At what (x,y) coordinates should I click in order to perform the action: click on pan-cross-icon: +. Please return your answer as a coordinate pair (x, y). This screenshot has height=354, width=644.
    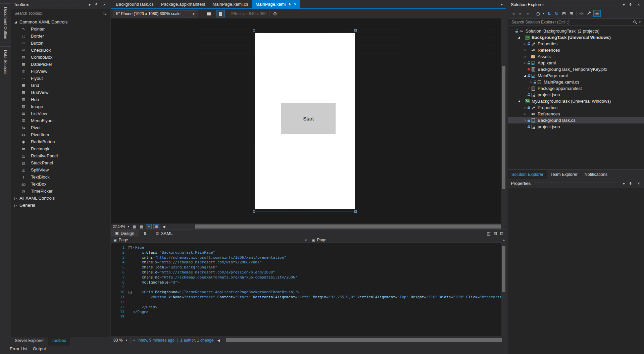
    Looking at the image, I should click on (504, 241).